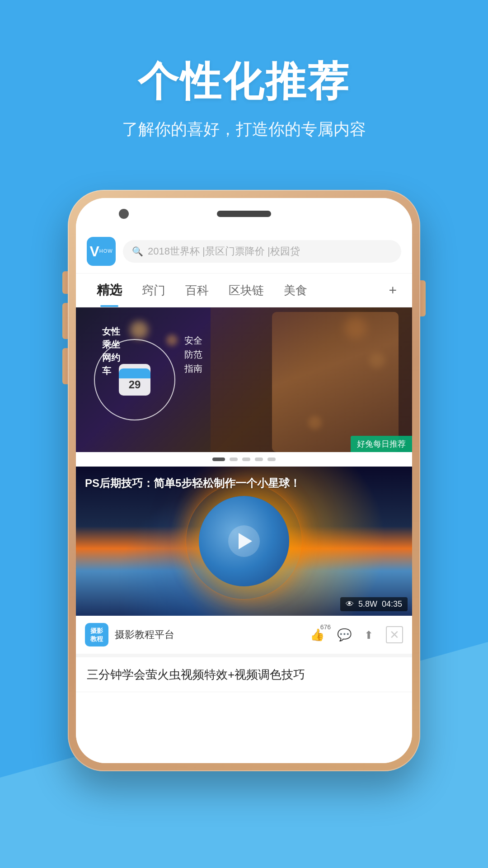  Describe the element at coordinates (193, 354) in the screenshot. I see `banner-side-text: 安全 防范 指南` at that location.